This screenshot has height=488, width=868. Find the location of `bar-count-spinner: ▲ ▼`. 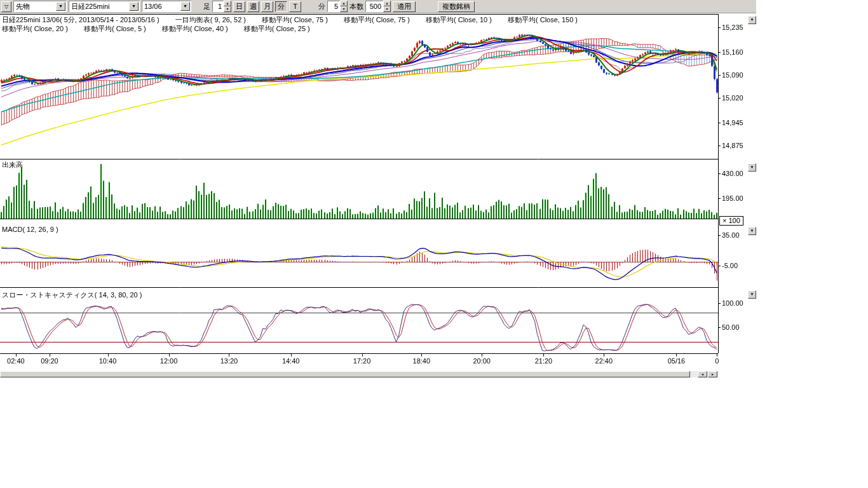

bar-count-spinner: ▲ ▼ is located at coordinates (378, 6).